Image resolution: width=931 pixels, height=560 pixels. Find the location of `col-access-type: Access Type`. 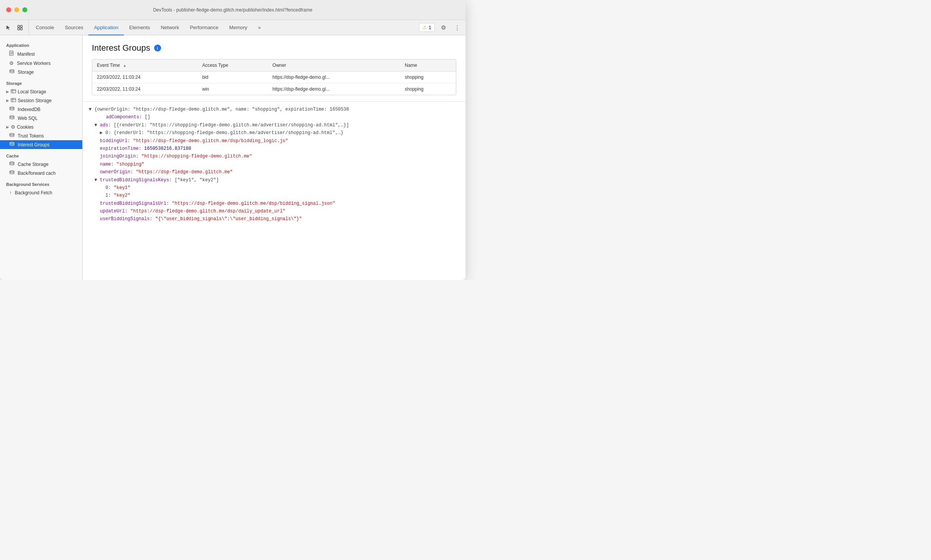

col-access-type: Access Type is located at coordinates (233, 65).